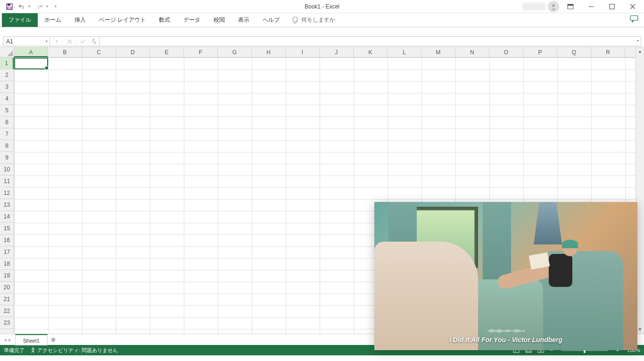  I want to click on active-cell, so click(31, 63).